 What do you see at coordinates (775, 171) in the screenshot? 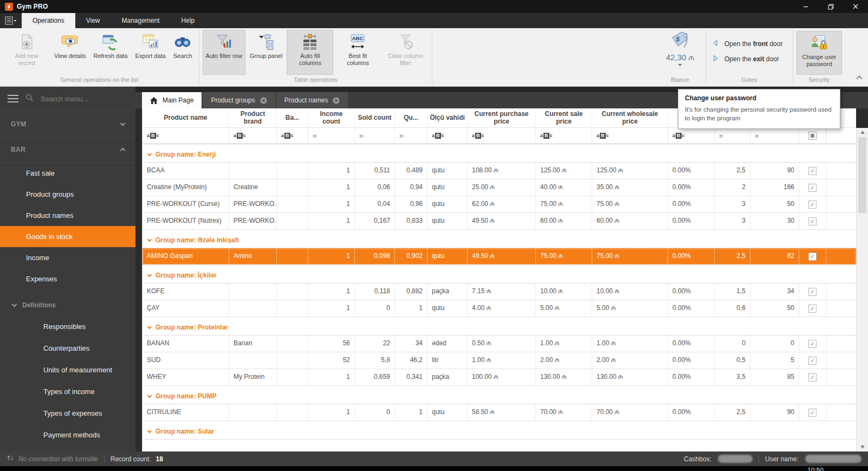
I see `cell: 90` at bounding box center [775, 171].